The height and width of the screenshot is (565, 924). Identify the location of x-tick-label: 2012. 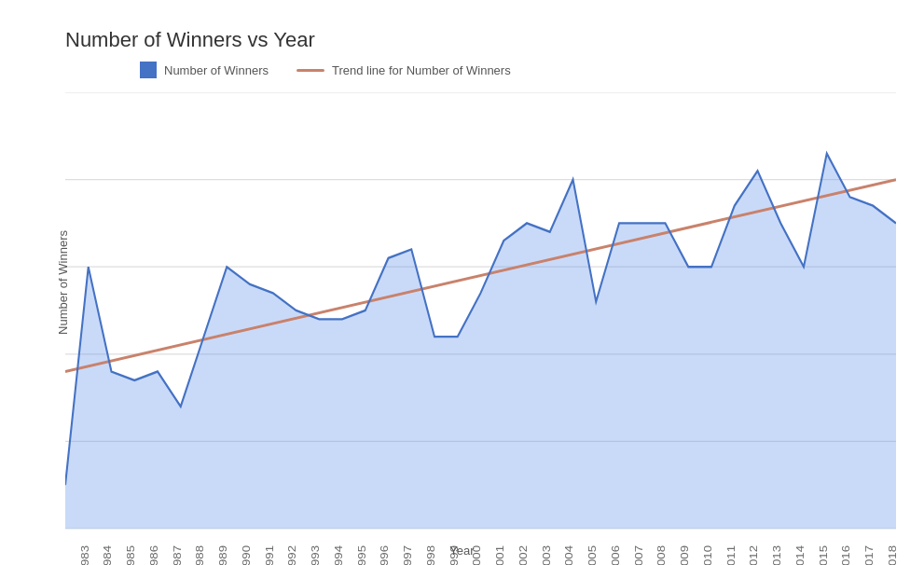
(753, 556).